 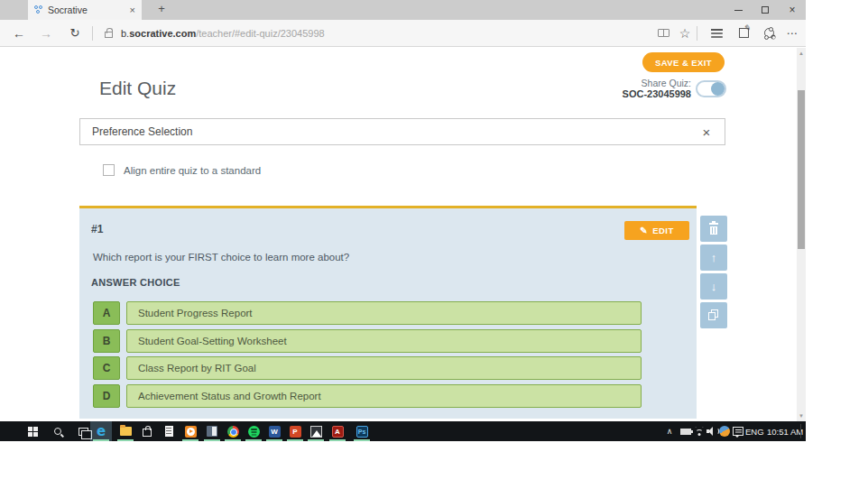 What do you see at coordinates (97, 229) in the screenshot?
I see `question-number: #1` at bounding box center [97, 229].